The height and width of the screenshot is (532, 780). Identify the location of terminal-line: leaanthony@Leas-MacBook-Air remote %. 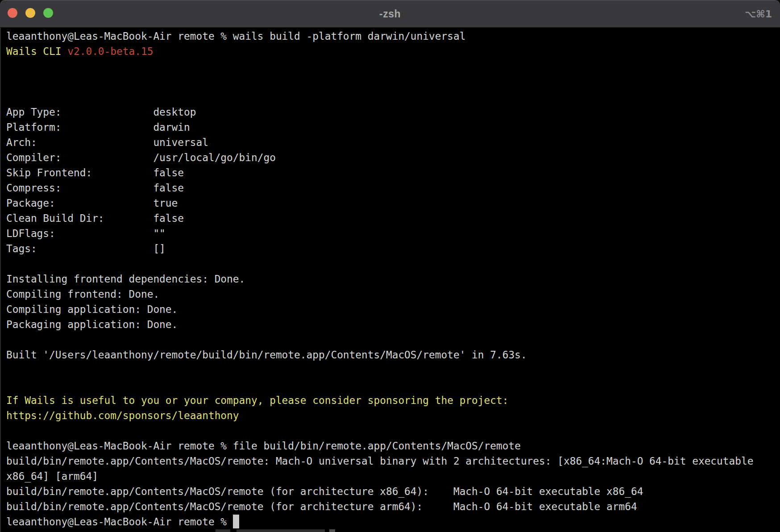
(393, 522).